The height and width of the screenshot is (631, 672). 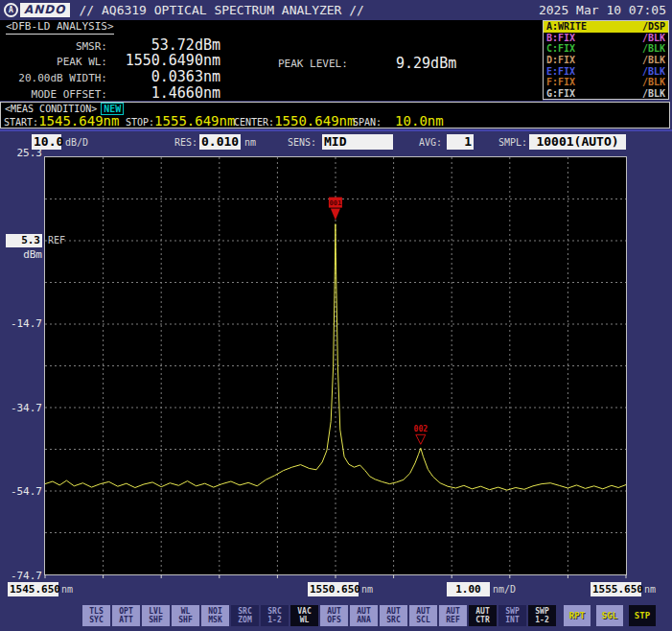 What do you see at coordinates (155, 616) in the screenshot?
I see `softkey-lvl-shf: LVLSHF` at bounding box center [155, 616].